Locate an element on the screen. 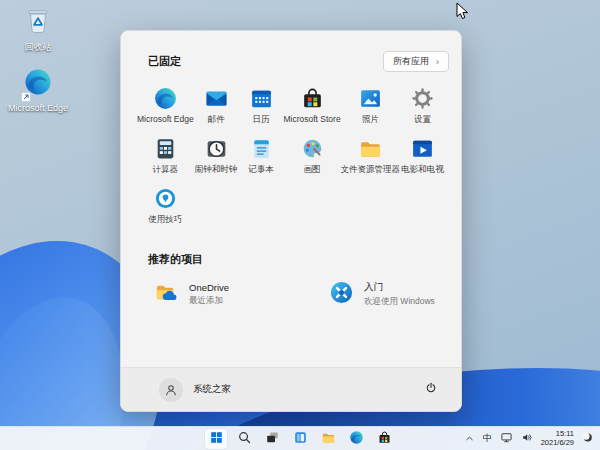 The height and width of the screenshot is (450, 600). power-button is located at coordinates (431, 390).